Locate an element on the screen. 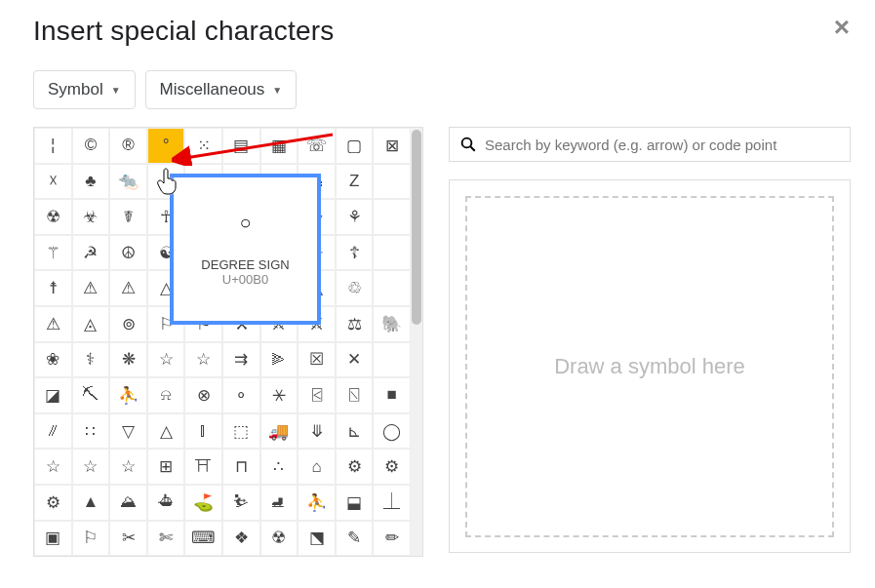 Image resolution: width=875 pixels, height=588 pixels. character-cell: ☮ is located at coordinates (129, 254).